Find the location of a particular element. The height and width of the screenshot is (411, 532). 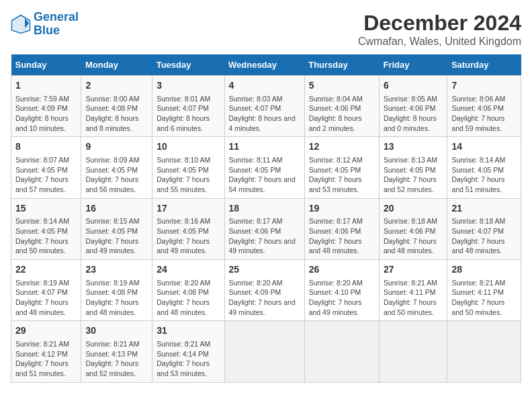

logo: General Blue is located at coordinates (44, 24).